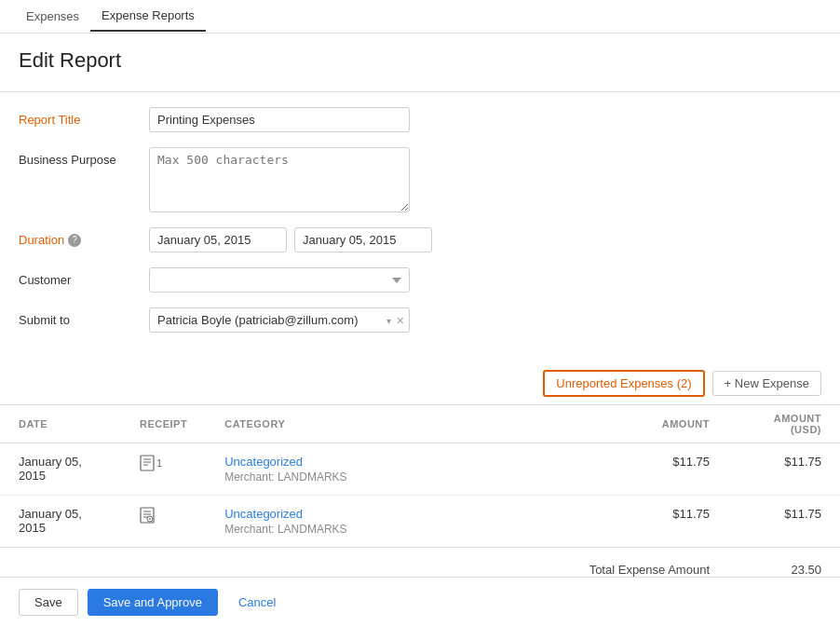 This screenshot has width=840, height=627. What do you see at coordinates (420, 17) in the screenshot?
I see `breadcrumb: Expenses Expense Reports` at bounding box center [420, 17].